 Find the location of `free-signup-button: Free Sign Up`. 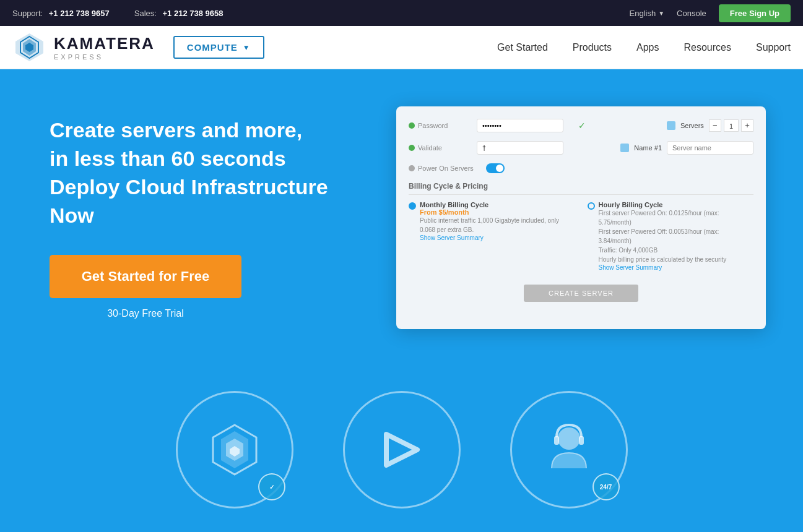

free-signup-button: Free Sign Up is located at coordinates (755, 14).